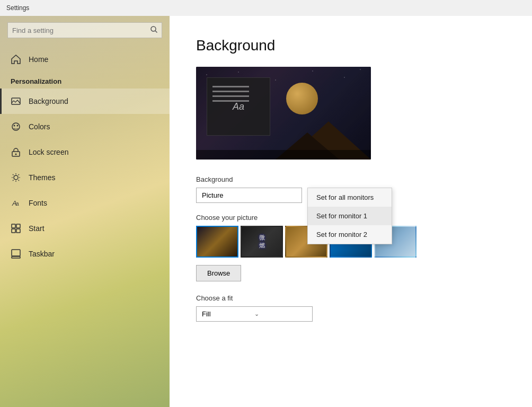  What do you see at coordinates (18, 8) in the screenshot?
I see `title-bar-label: Settings` at bounding box center [18, 8].